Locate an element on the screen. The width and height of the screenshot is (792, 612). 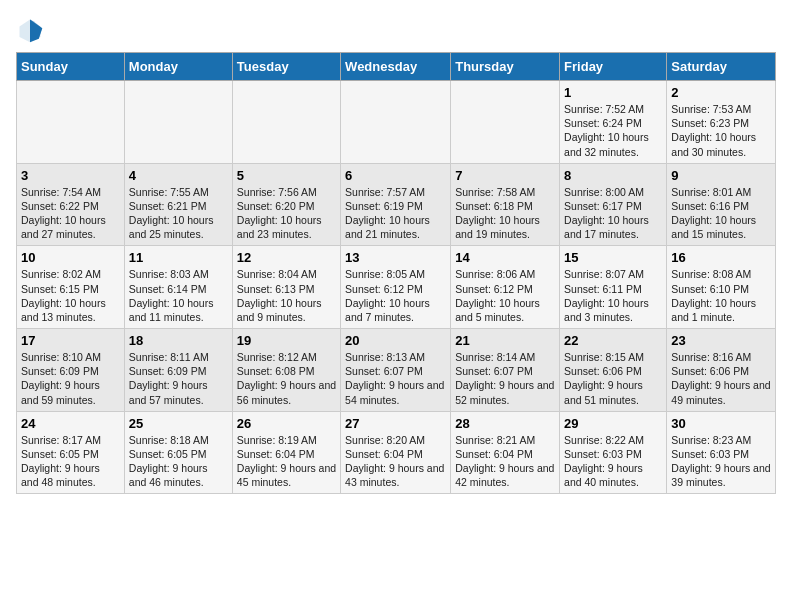
day-info: Sunrise: 7:57 AM Sunset: 6:19 PM Dayligh… is located at coordinates (396, 214).